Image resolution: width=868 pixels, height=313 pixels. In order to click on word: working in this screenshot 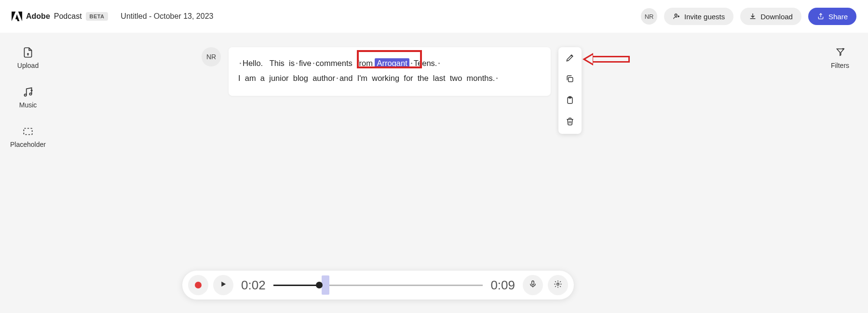, I will do `click(386, 78)`.